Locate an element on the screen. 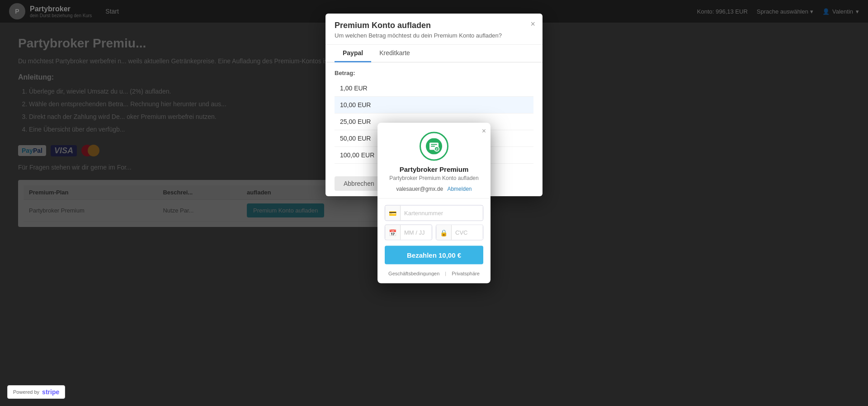 This screenshot has height=406, width=868. calendar-icon: 📅 is located at coordinates (393, 232).